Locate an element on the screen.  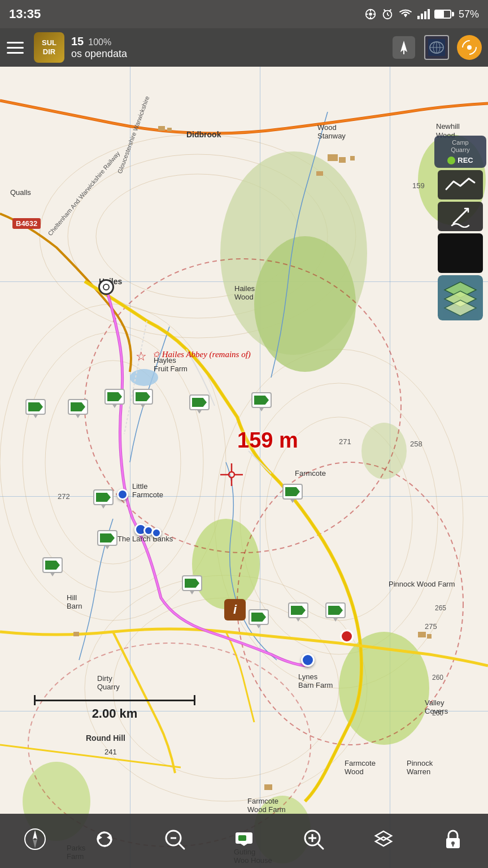
camp-label: CampQuarry is located at coordinates (460, 146).